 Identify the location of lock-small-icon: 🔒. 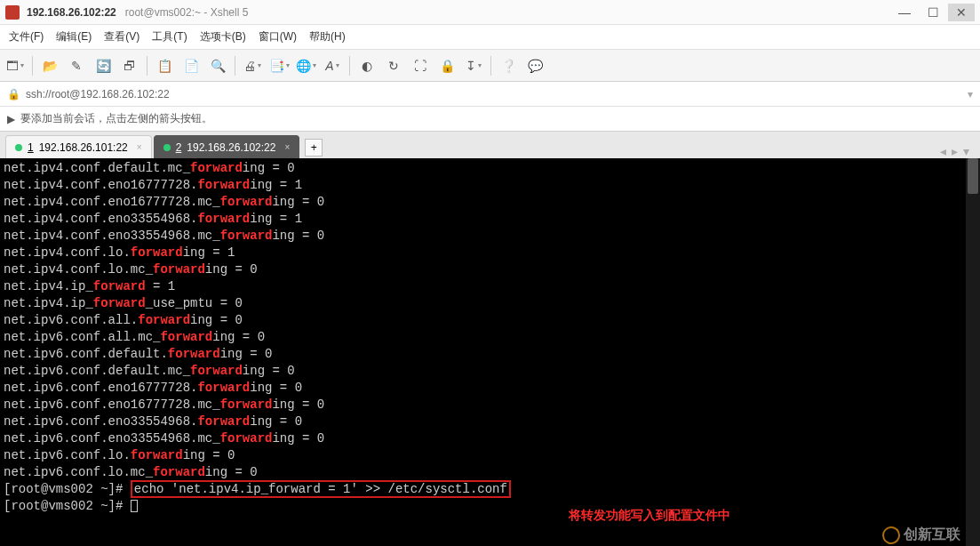
(14, 94).